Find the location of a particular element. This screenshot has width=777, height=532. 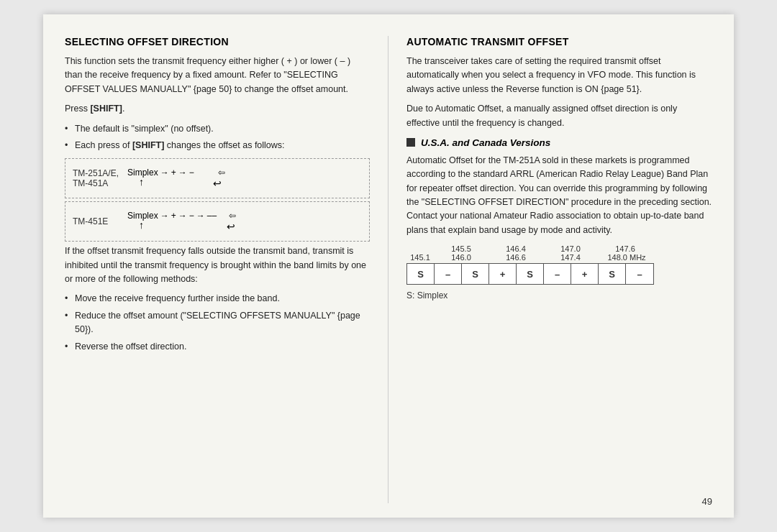

freq-cell-1: S is located at coordinates (421, 274).